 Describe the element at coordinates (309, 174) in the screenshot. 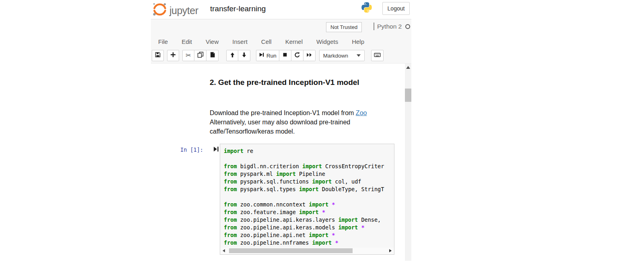

I see `code-line: from pyspark.ml import Pipeline` at that location.